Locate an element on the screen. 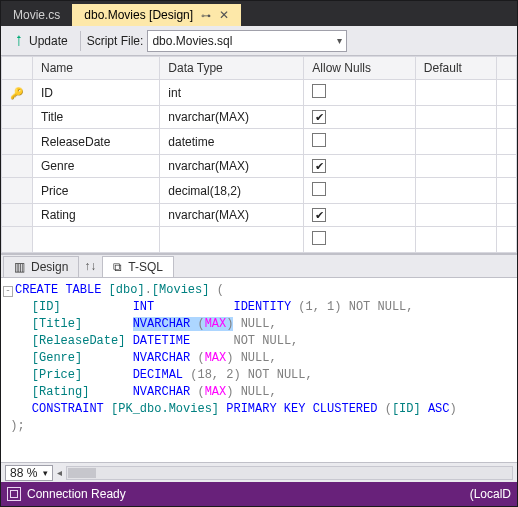 The height and width of the screenshot is (507, 518). tab-movie-cs: Movie.cs is located at coordinates (36, 15).